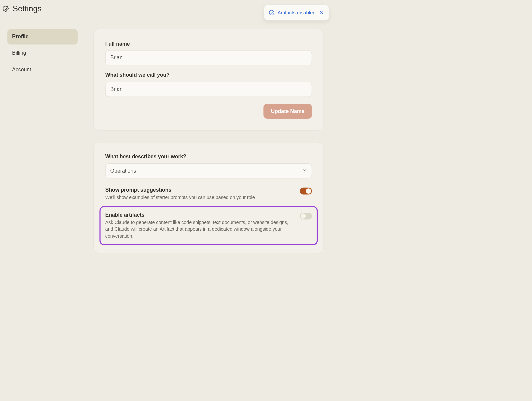  I want to click on artifacts-toggle, so click(306, 216).